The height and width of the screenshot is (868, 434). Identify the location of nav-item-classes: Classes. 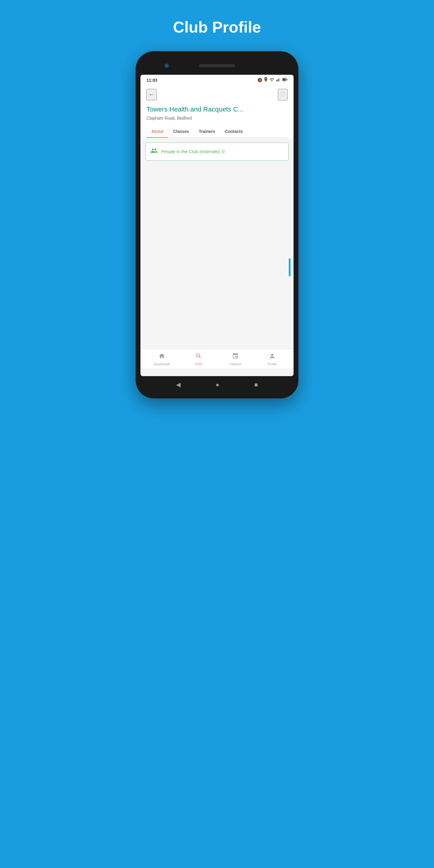
(235, 359).